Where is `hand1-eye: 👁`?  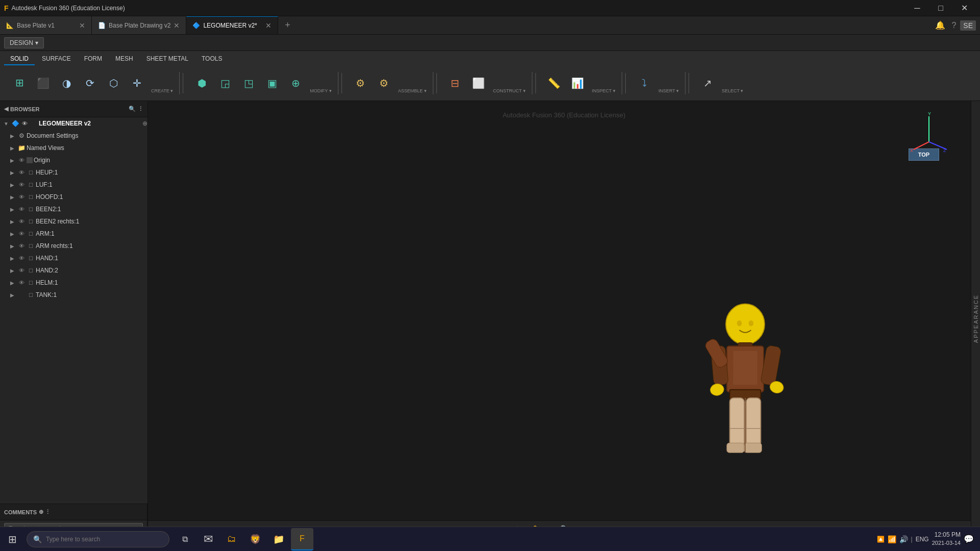
hand1-eye: 👁 is located at coordinates (21, 258).